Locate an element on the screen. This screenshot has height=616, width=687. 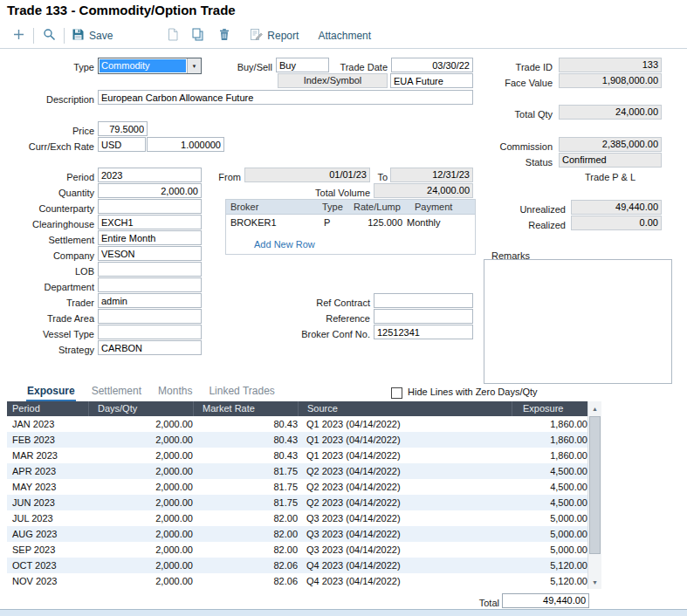
unrealized-field: 49,440.00 is located at coordinates (616, 208).